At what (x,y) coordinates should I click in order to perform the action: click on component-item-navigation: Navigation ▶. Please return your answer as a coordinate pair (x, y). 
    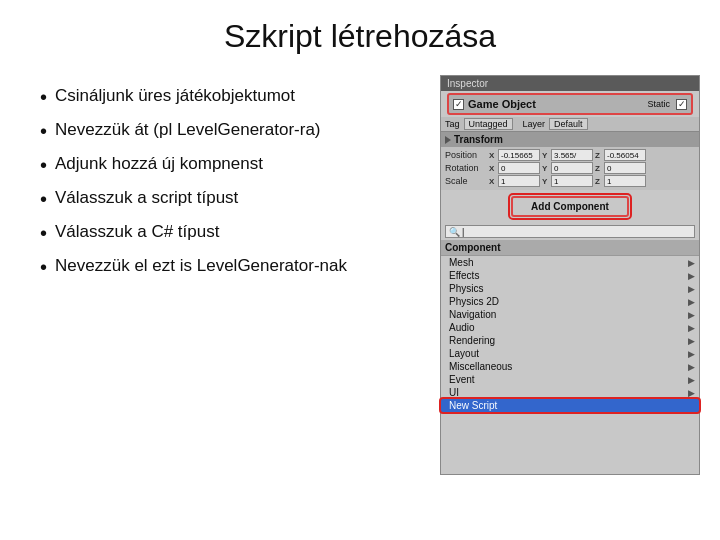
    Looking at the image, I should click on (570, 314).